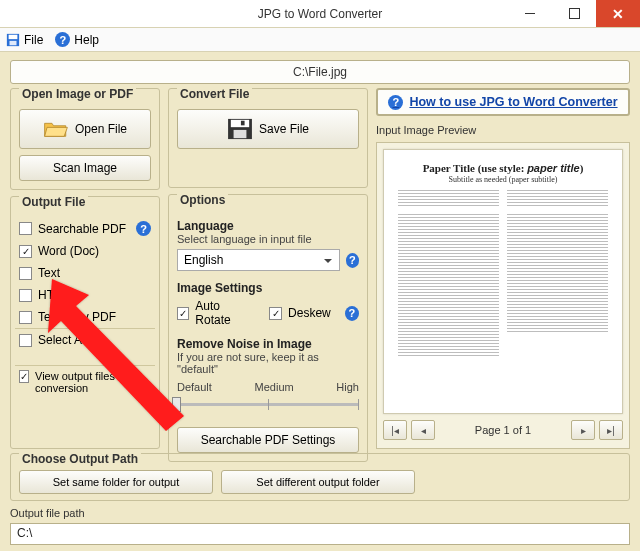  I want to click on howto-label: How to use JPG to Word Converter, so click(513, 102).